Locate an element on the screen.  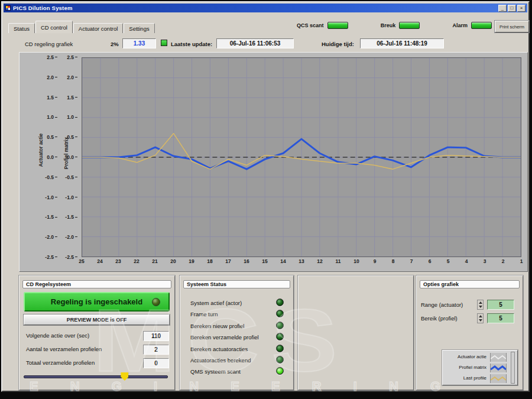
status-row: Frame turn is located at coordinates (237, 314).